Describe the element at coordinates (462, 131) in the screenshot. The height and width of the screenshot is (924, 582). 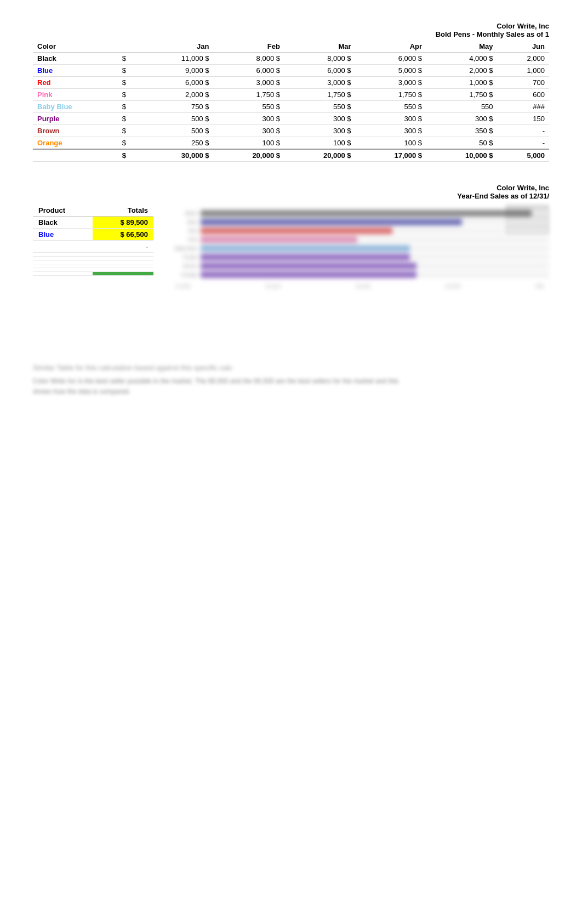
I see `cell-may: 350 $` at that location.